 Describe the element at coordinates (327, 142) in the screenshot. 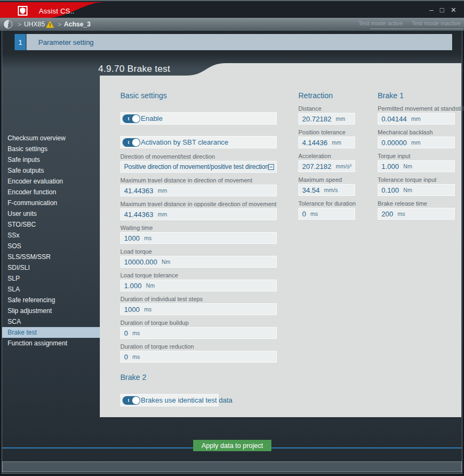

I see `field-input: 4.14436 mm` at that location.